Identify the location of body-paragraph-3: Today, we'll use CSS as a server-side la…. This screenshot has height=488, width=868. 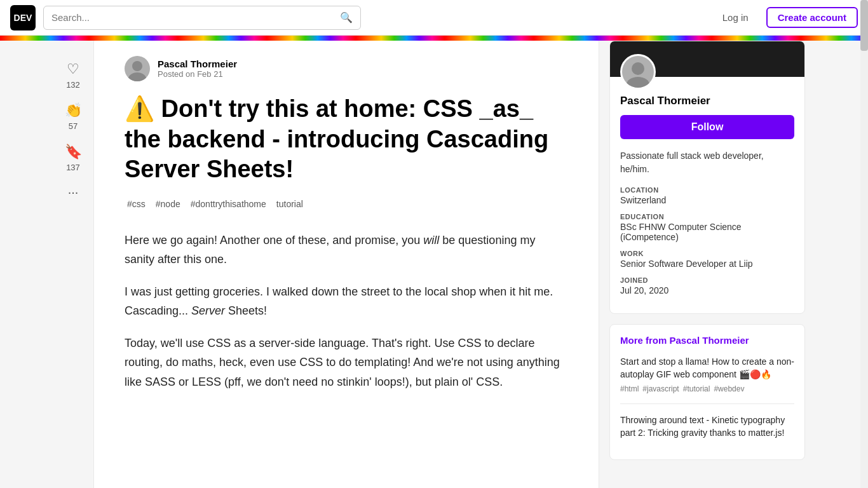
(346, 363).